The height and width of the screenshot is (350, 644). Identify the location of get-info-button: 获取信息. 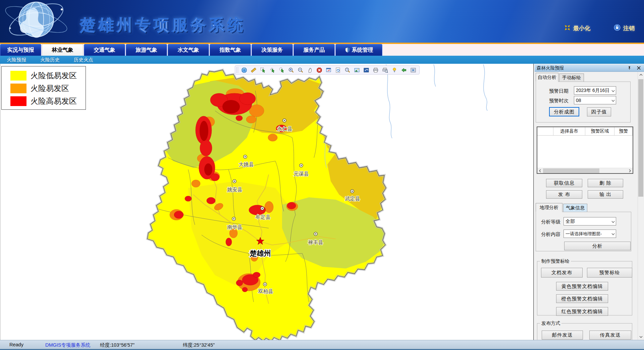
(564, 183).